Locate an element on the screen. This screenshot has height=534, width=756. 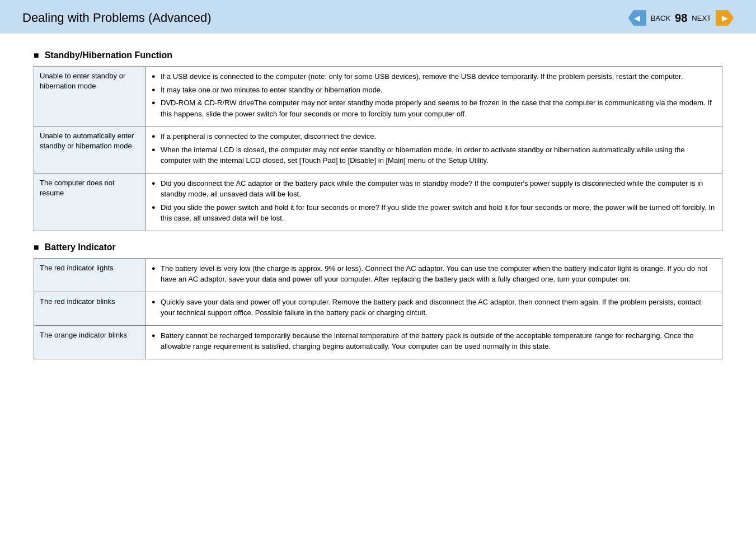
list-item: Did you slide the power switch and hold … is located at coordinates (434, 213).